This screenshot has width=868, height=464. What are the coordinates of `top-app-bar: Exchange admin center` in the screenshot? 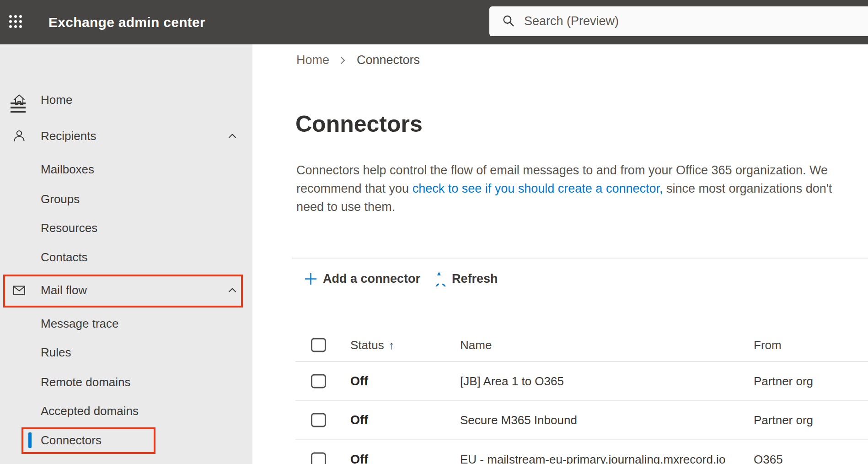 It's located at (434, 22).